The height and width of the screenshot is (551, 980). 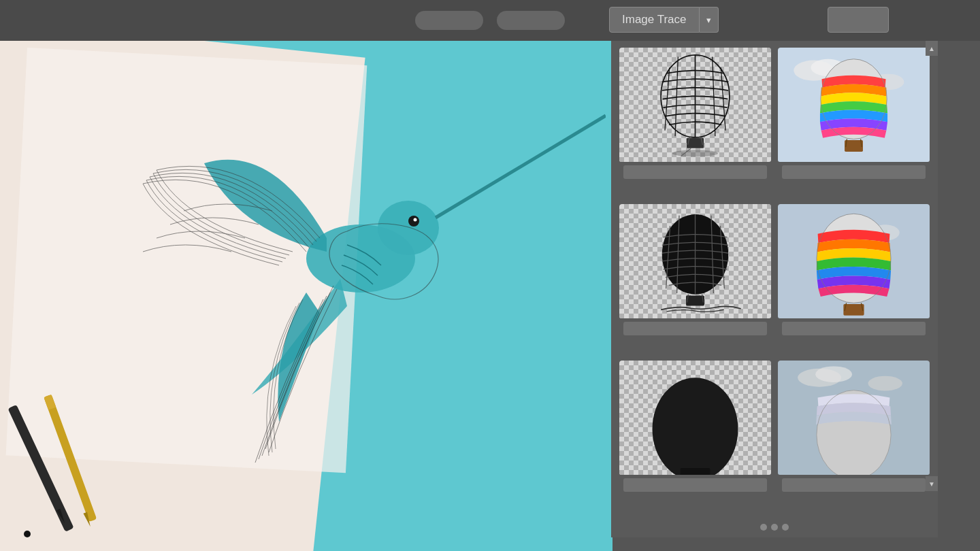 I want to click on image-trace-button: Image Trace, so click(x=655, y=20).